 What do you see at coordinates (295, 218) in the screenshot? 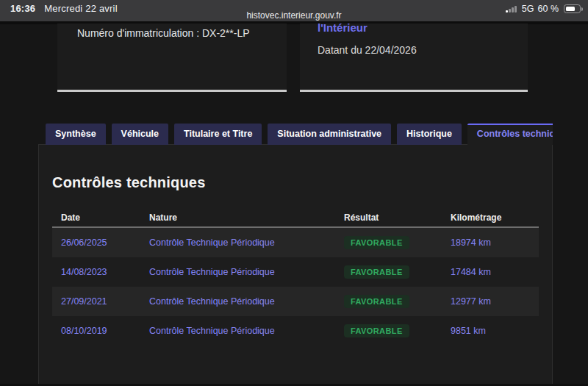
I see `table-header-row: Date Nature Résultat Kilométrage` at bounding box center [295, 218].